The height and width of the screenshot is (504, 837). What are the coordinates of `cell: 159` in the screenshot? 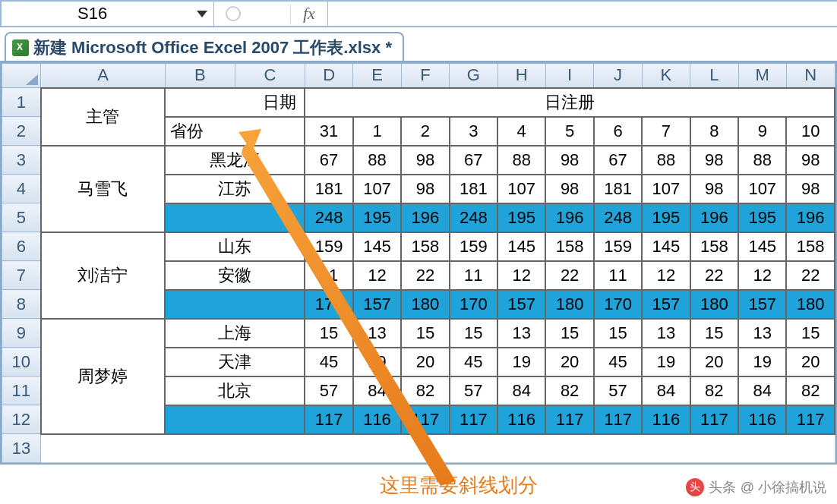 It's located at (618, 247).